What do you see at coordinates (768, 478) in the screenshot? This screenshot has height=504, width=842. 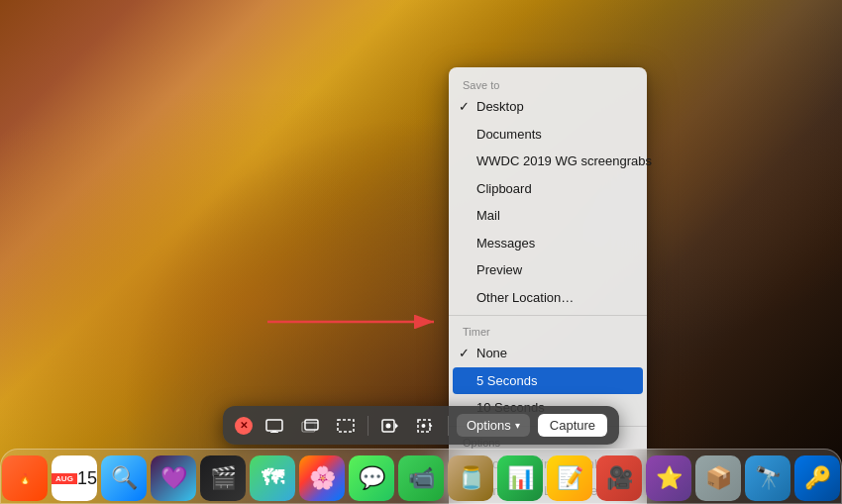 I see `dock-icon-dns: 🔭` at bounding box center [768, 478].